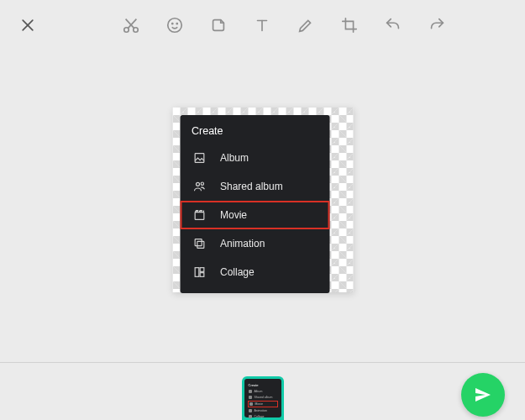 This screenshot has height=420, width=525. Describe the element at coordinates (28, 25) in the screenshot. I see `close-icon` at that location.